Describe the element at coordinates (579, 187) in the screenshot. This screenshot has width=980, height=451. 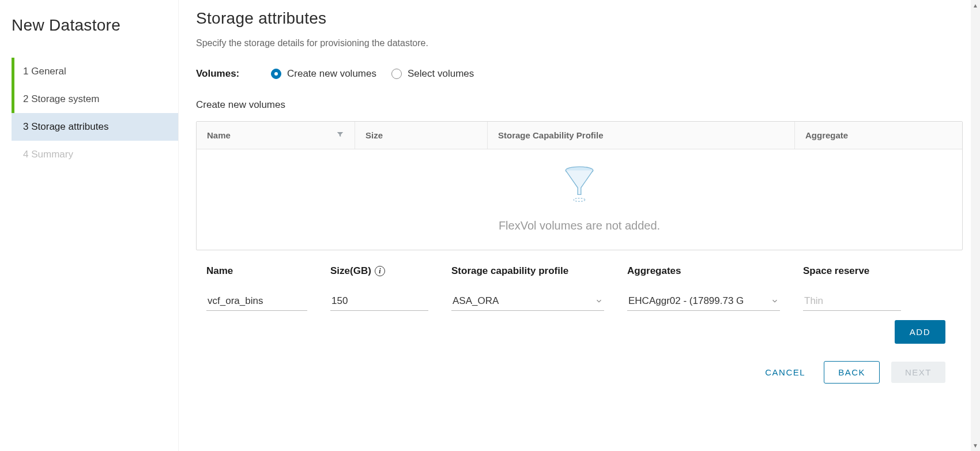
I see `funnel-icon` at that location.